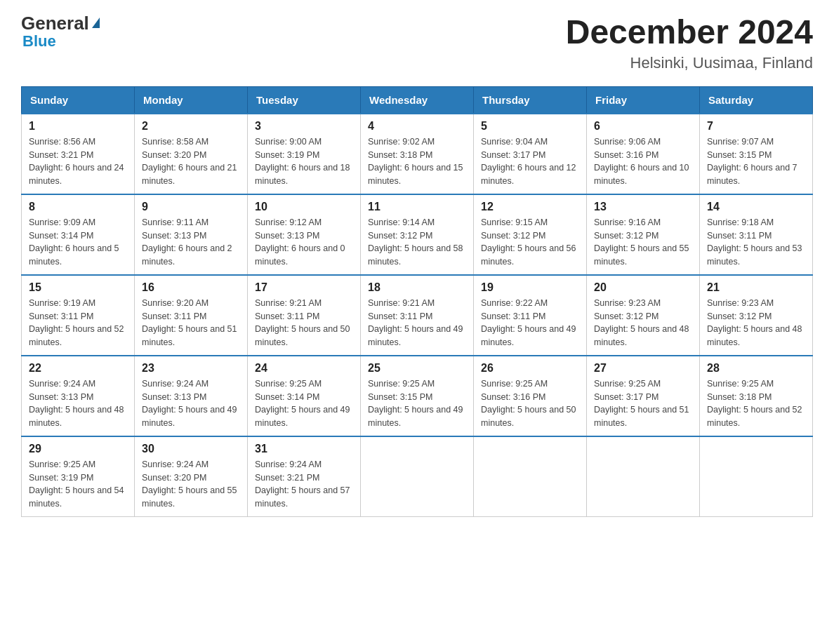 The height and width of the screenshot is (644, 834). I want to click on calendar-cell: 15Sunrise: 9:19 AMSunset: 3:11 PMDayligh…, so click(79, 316).